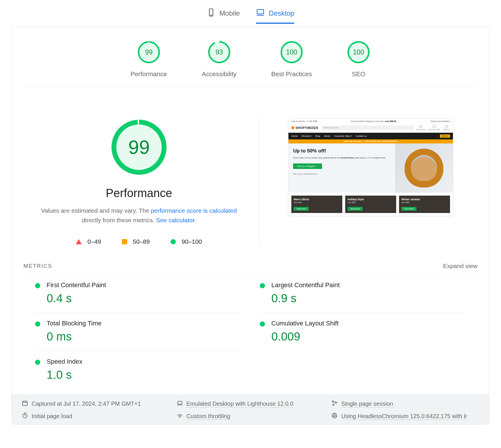  Describe the element at coordinates (136, 242) in the screenshot. I see `legend-avg: 50–89` at that location.